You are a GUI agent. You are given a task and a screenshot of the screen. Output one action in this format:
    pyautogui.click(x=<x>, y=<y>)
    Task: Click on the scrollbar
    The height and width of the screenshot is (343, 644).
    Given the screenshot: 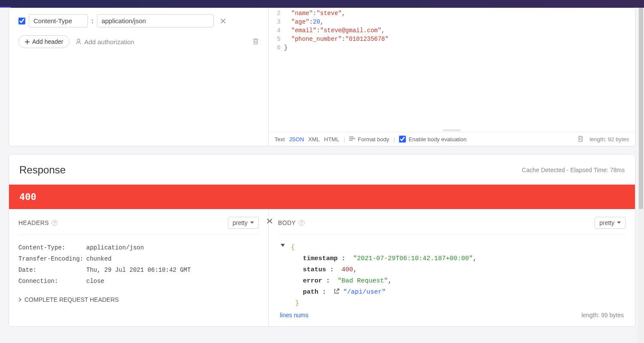 What is the action you would take?
    pyautogui.click(x=641, y=167)
    